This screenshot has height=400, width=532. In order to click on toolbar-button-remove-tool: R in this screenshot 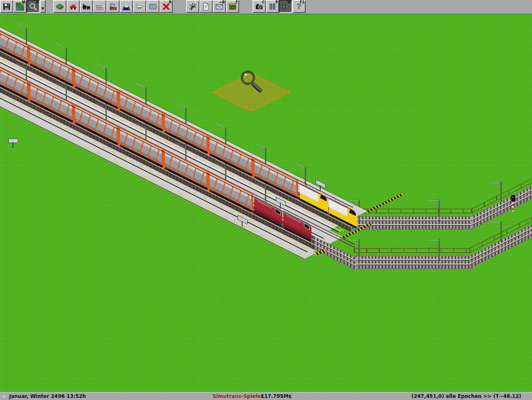, I will do `click(166, 7)`.